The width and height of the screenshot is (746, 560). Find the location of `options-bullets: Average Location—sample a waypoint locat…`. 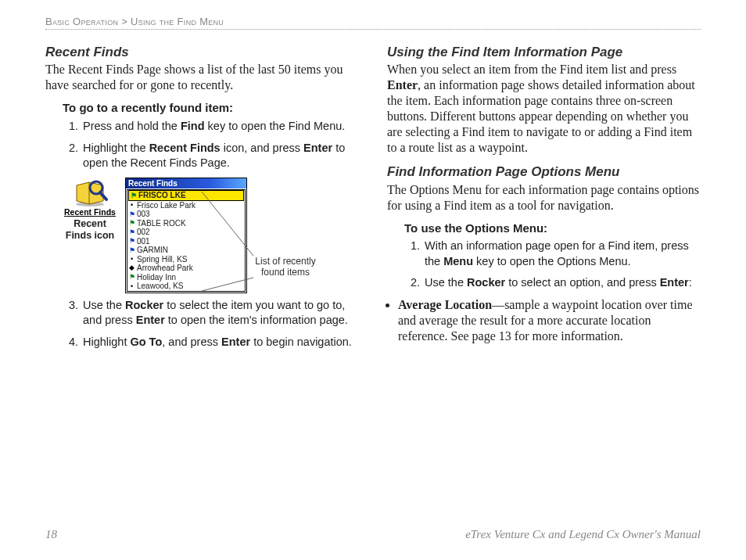

options-bullets: Average Location—sample a waypoint locat… is located at coordinates (544, 321).